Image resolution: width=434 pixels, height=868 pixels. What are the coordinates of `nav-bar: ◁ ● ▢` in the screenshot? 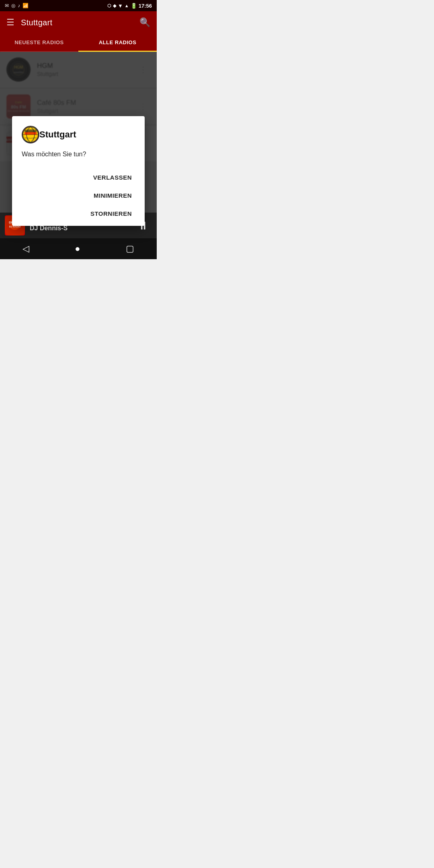 It's located at (78, 249).